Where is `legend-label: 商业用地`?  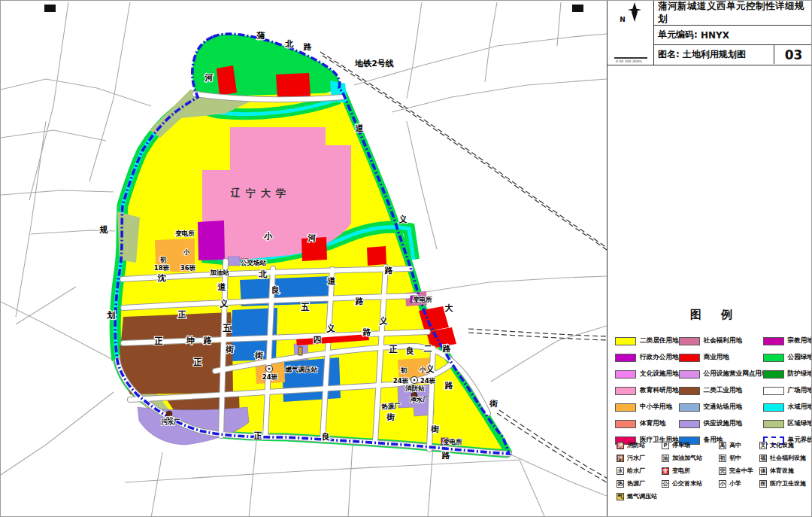
legend-label: 商业用地 is located at coordinates (717, 357).